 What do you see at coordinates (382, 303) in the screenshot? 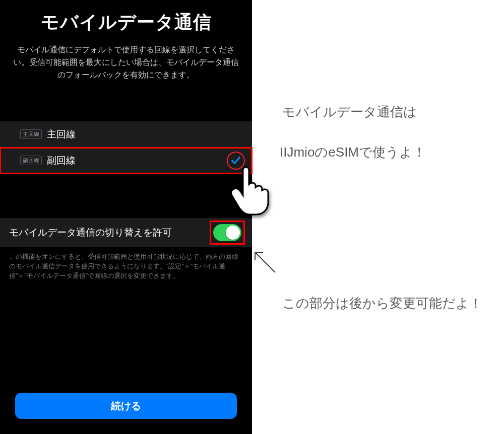
I see `annotation-text-3: この部分は後から変更可能だよ！` at bounding box center [382, 303].